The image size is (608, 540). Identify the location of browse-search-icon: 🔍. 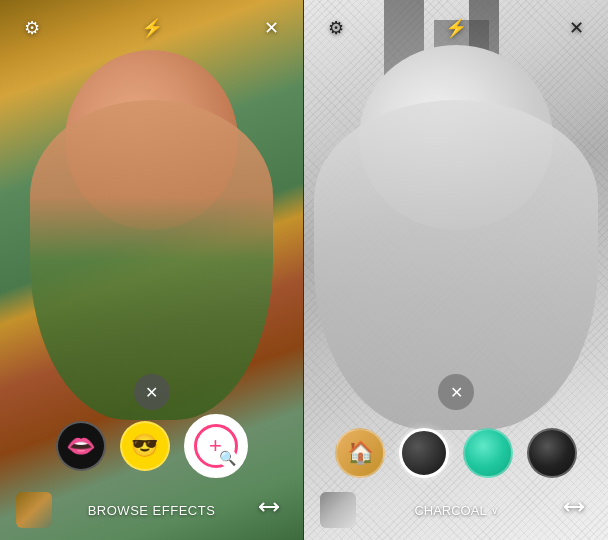
(228, 458).